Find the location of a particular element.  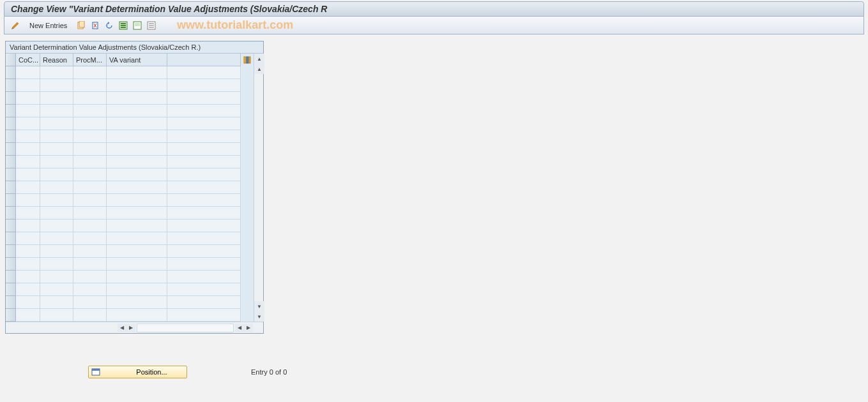

scroll-track is located at coordinates (185, 328).